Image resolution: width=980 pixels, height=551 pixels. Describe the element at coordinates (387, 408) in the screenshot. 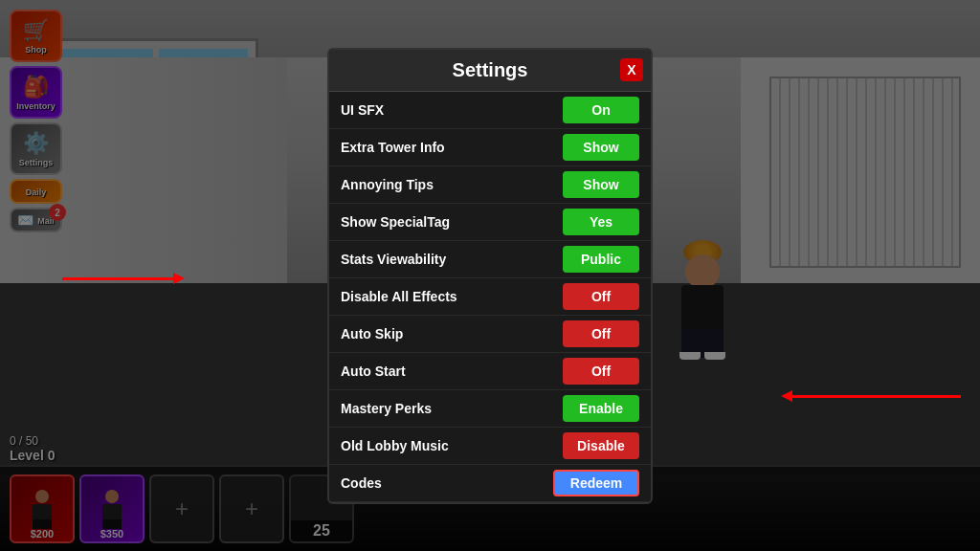

I see `settings-row-label-8: Mastery Perks` at that location.